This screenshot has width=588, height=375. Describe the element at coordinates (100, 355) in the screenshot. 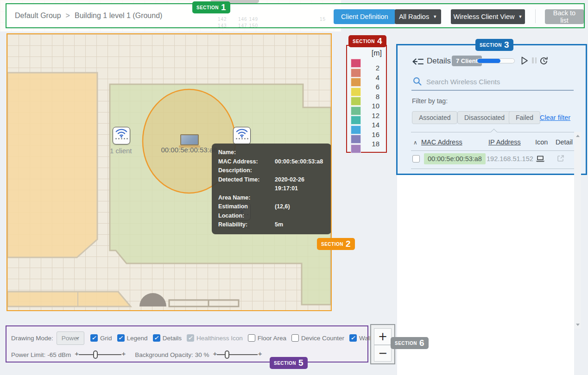

I see `power-limit-slider` at that location.